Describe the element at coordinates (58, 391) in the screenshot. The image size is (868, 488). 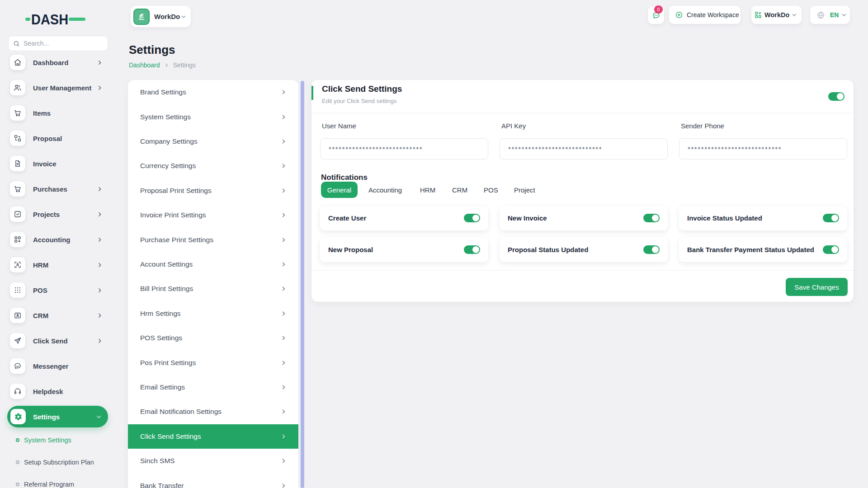
I see `sidebar-item-helpdesk: Helpdesk` at that location.